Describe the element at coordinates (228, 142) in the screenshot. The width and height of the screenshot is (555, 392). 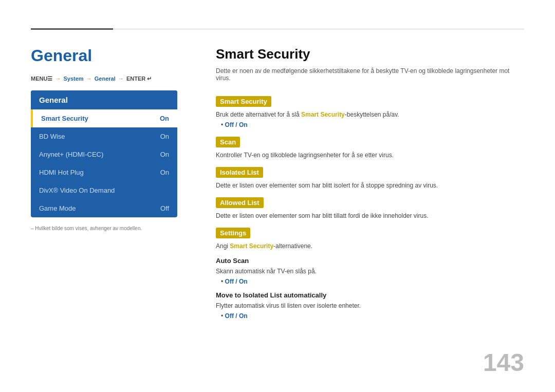
I see `heading-scan: Scan` at that location.